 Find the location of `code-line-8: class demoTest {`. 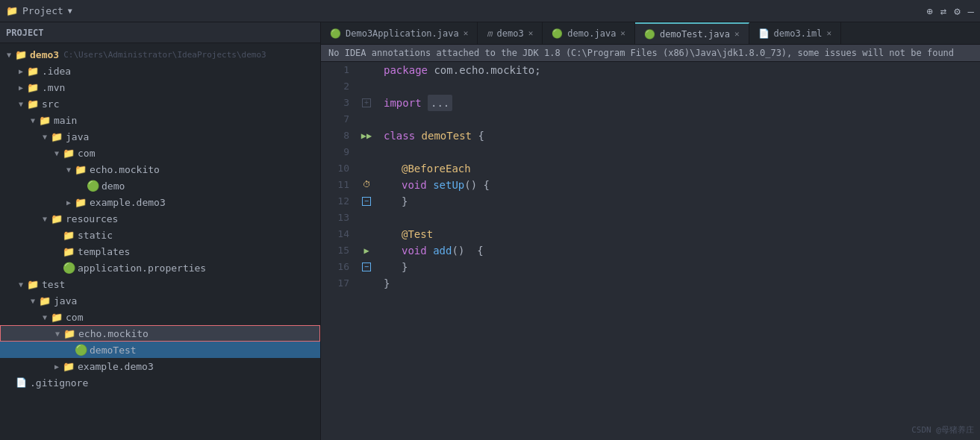

code-line-8: class demoTest { is located at coordinates (682, 136).